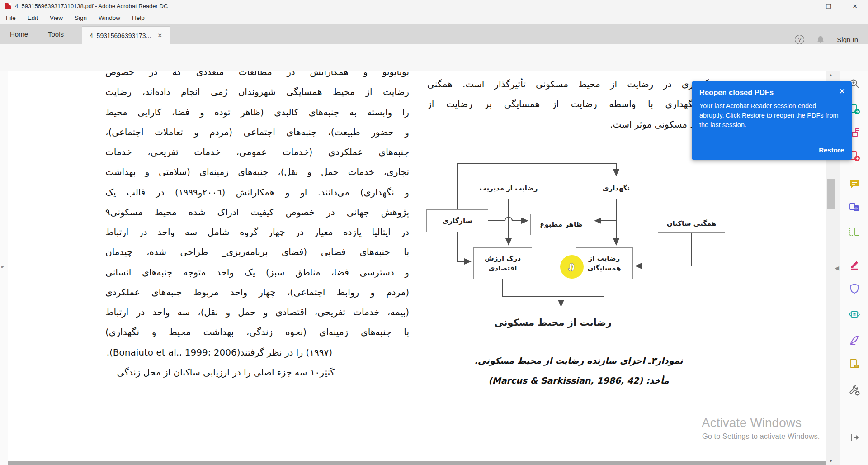  What do you see at coordinates (837, 268) in the screenshot?
I see `panel-collapse-icon: ◀` at bounding box center [837, 268].